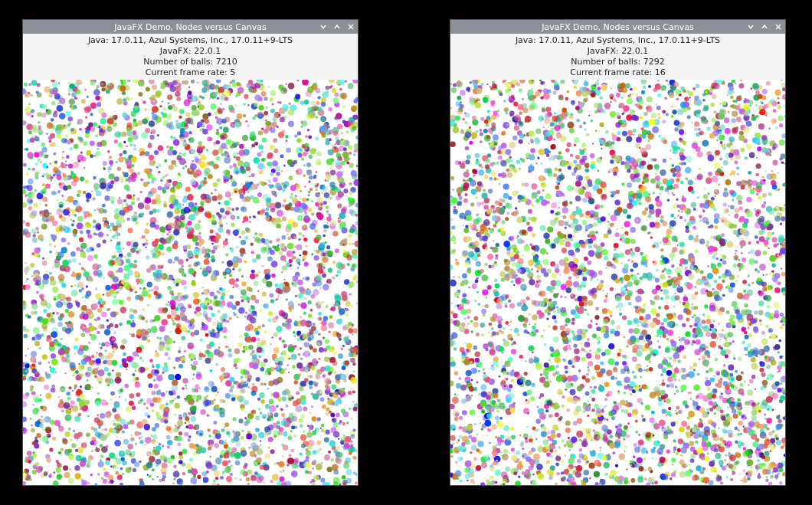  I want to click on titlebar-right: JavaFX Demo, Nodes versus Canvas, so click(617, 27).